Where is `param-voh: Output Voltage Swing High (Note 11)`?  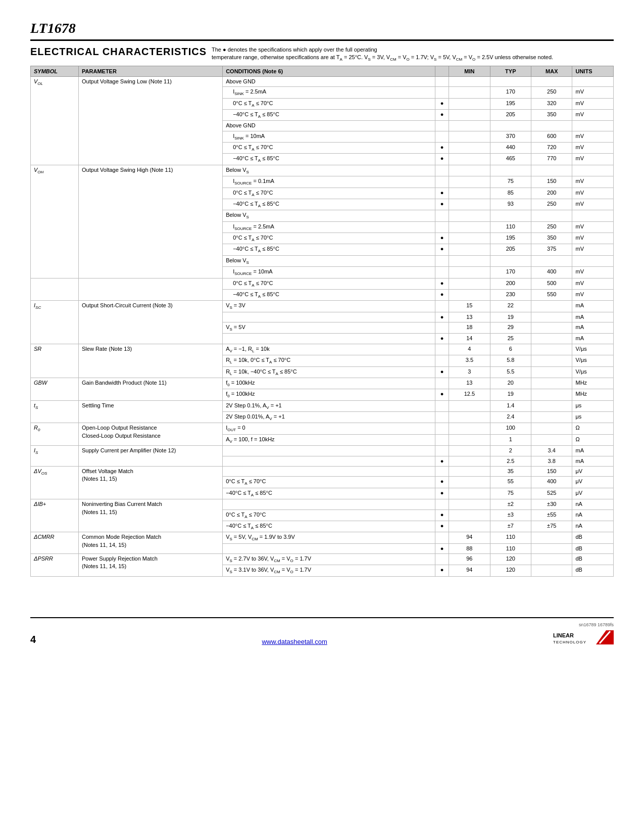
param-voh: Output Voltage Swing High (Note 11) is located at coordinates (151, 221).